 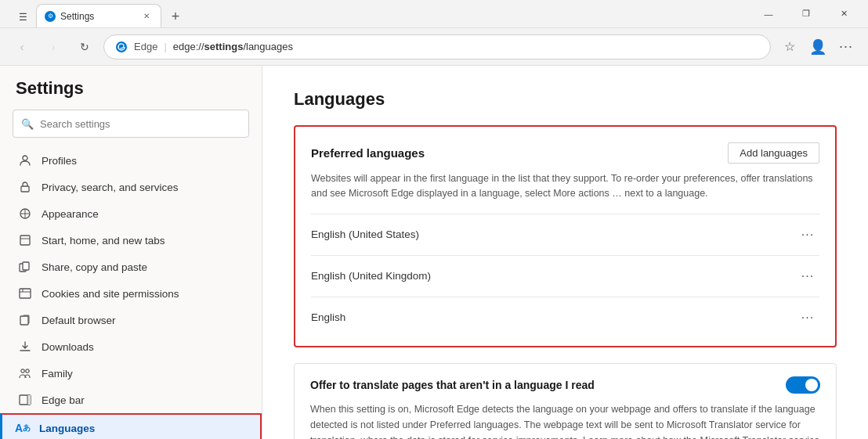 I want to click on address-input: Edge | edge://settings/languages, so click(x=437, y=47).